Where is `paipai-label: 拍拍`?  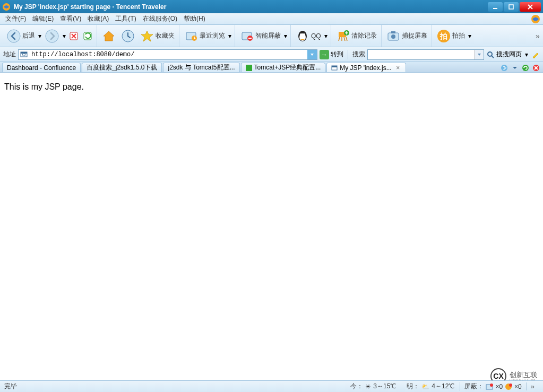
paipai-label: 拍拍 is located at coordinates (459, 36).